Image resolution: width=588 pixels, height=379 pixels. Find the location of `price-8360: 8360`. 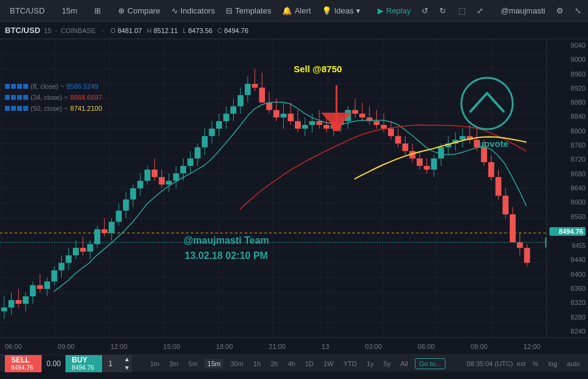

price-8360: 8360 is located at coordinates (568, 288).